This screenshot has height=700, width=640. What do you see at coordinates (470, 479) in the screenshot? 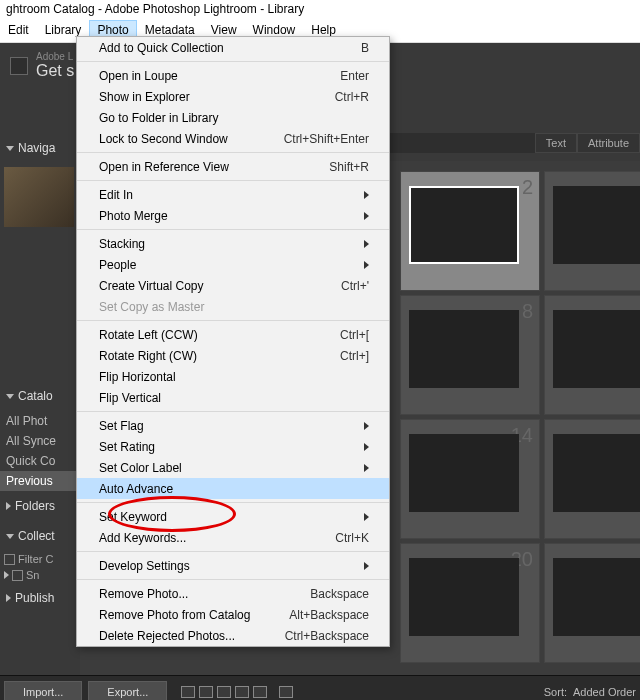
I see `grid-cell: 14` at bounding box center [470, 479].